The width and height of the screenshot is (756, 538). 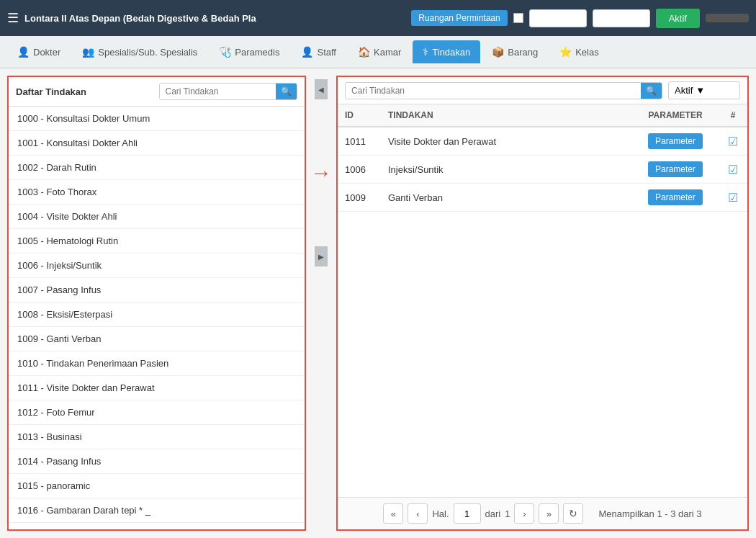 I want to click on nonje-label: Non Je, so click(x=613, y=19).